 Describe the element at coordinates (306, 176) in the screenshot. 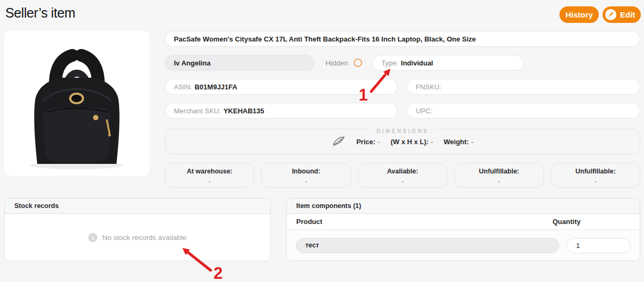

I see `stat-inbound: Inbound: -` at that location.